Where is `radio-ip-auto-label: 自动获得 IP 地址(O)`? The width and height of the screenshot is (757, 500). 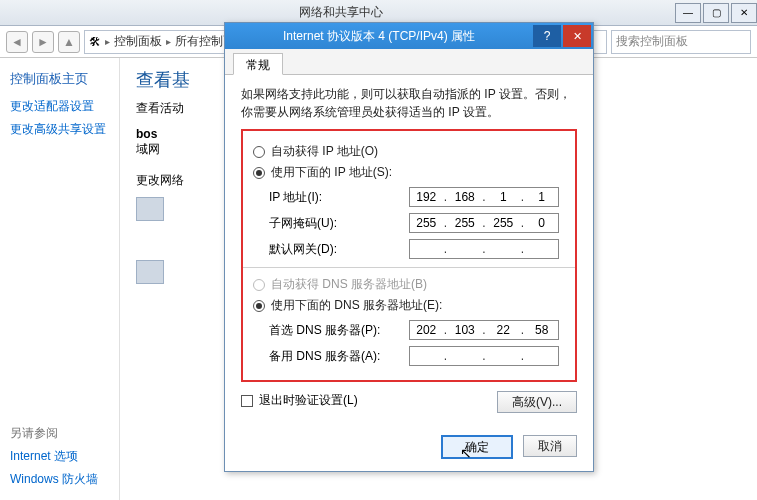
radio-ip-auto-label: 自动获得 IP 地址(O) is located at coordinates (324, 152).